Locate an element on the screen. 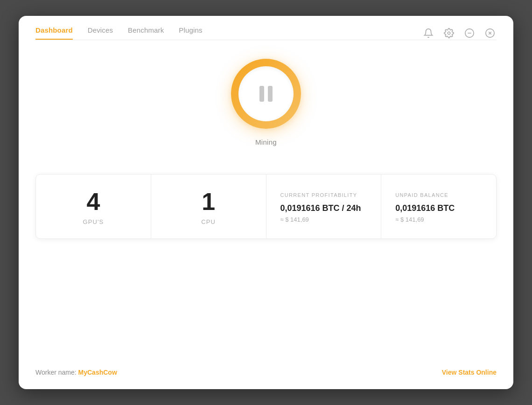 This screenshot has width=532, height=405. stat-balance: UNPAID BALANCE 0,0191616 BTC ≈ $ 141,69 is located at coordinates (439, 206).